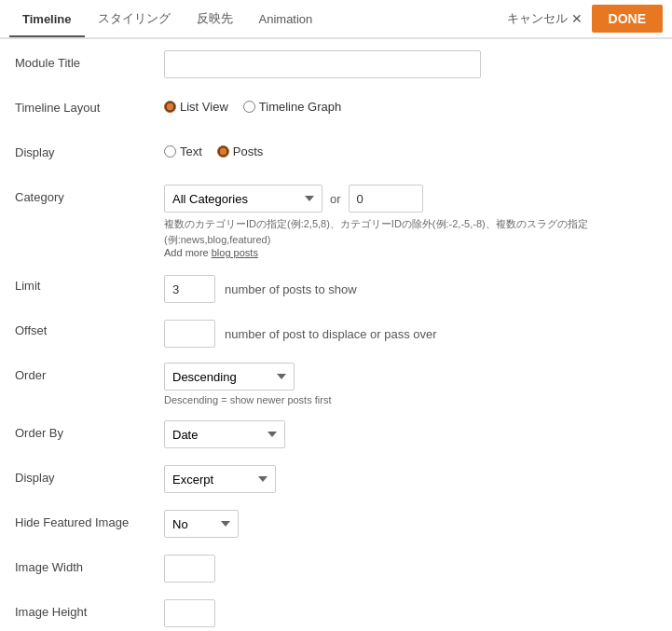 Image resolution: width=672 pixels, height=631 pixels. Describe the element at coordinates (336, 525) in the screenshot. I see `hide-featured-image-row: Hide Featured Image No Yes` at that location.